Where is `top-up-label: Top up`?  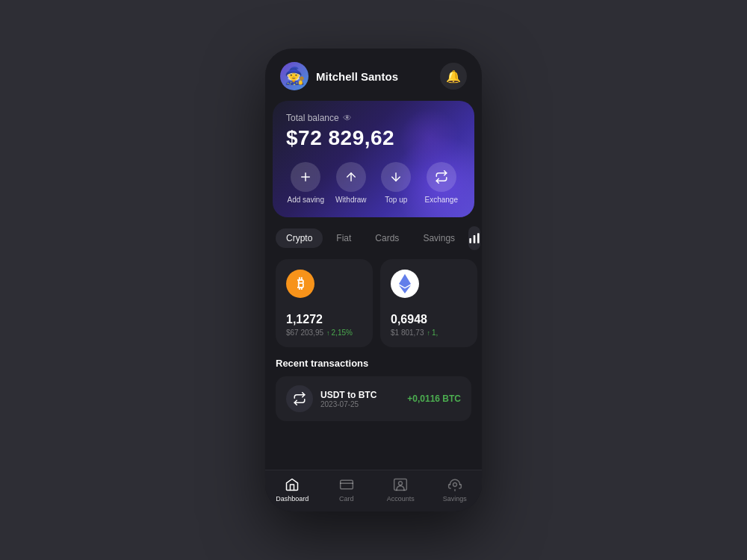 top-up-label: Top up is located at coordinates (396, 200).